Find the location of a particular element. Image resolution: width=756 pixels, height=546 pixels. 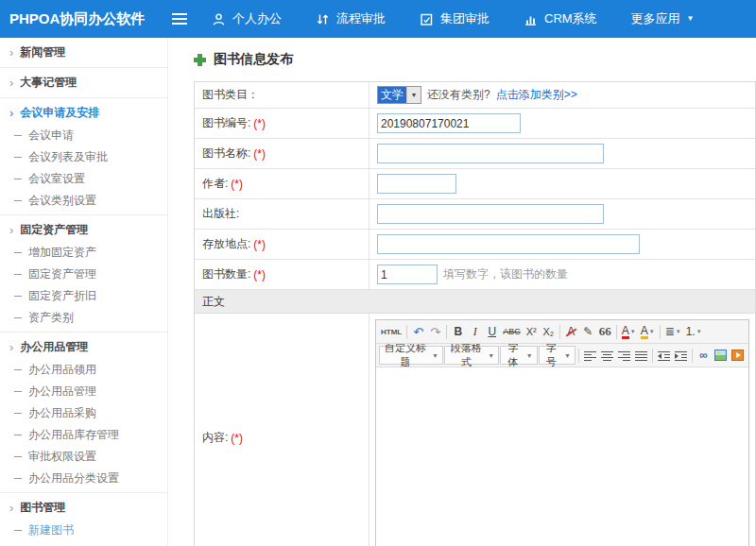

strikethrough-button: ABC is located at coordinates (512, 332).